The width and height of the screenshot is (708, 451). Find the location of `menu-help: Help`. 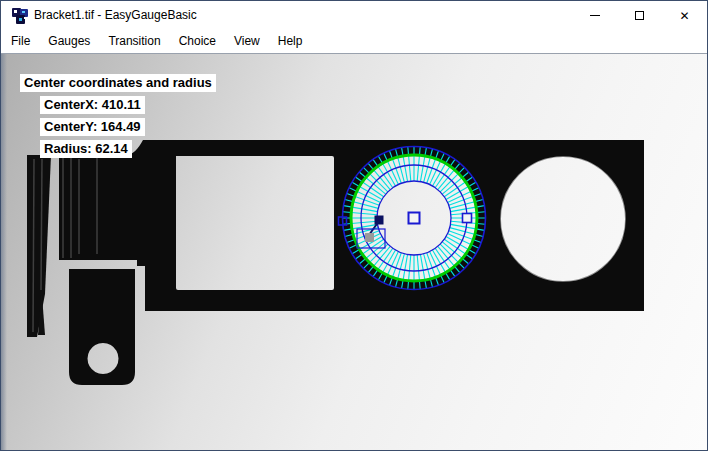

menu-help: Help is located at coordinates (290, 41).